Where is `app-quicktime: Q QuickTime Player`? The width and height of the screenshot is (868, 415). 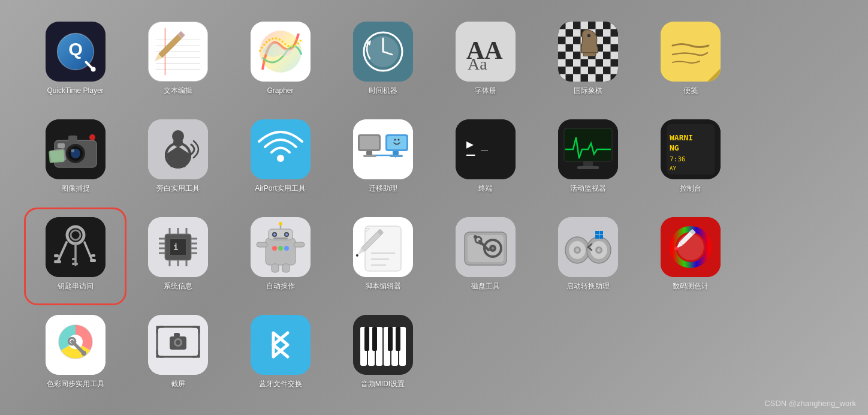
app-quicktime: Q QuickTime Player is located at coordinates (76, 61).